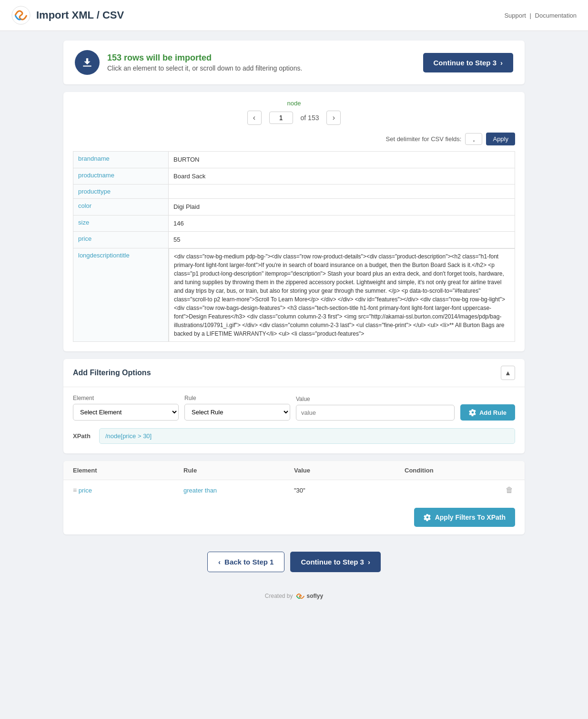  I want to click on rule-element: ≡ price, so click(128, 490).